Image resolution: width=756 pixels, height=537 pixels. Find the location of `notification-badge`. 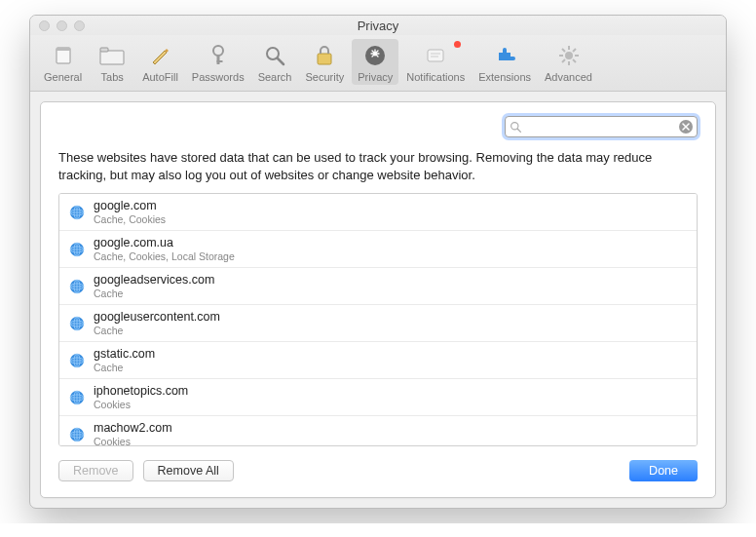

notification-badge is located at coordinates (458, 45).